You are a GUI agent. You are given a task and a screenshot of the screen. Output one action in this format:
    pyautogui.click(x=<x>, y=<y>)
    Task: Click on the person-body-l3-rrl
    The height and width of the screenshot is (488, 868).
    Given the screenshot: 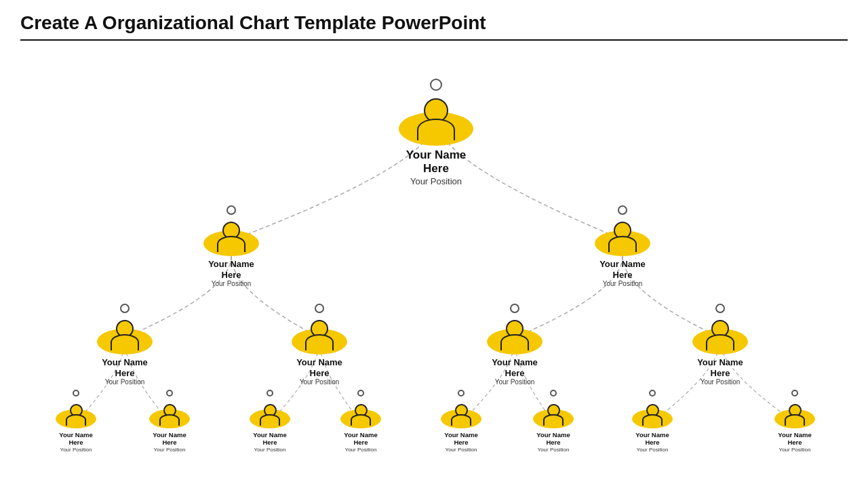 What is the action you would take?
    pyautogui.click(x=652, y=420)
    